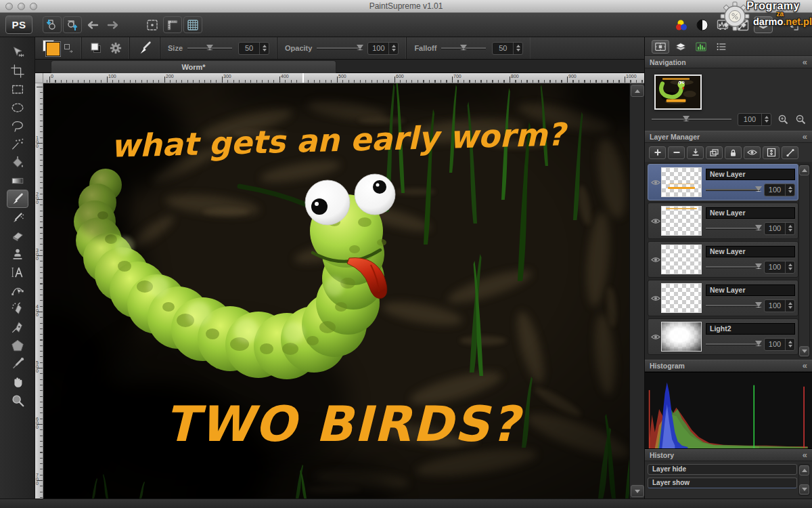 The width and height of the screenshot is (812, 508). Describe the element at coordinates (682, 24) in the screenshot. I see `color-balance-button` at that location.